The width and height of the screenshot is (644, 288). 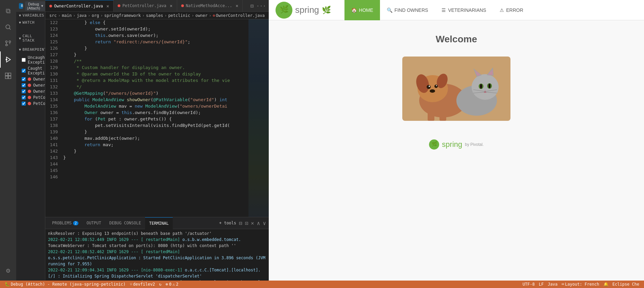 What do you see at coordinates (606, 284) in the screenshot?
I see `notification-status: 🔔` at bounding box center [606, 284].